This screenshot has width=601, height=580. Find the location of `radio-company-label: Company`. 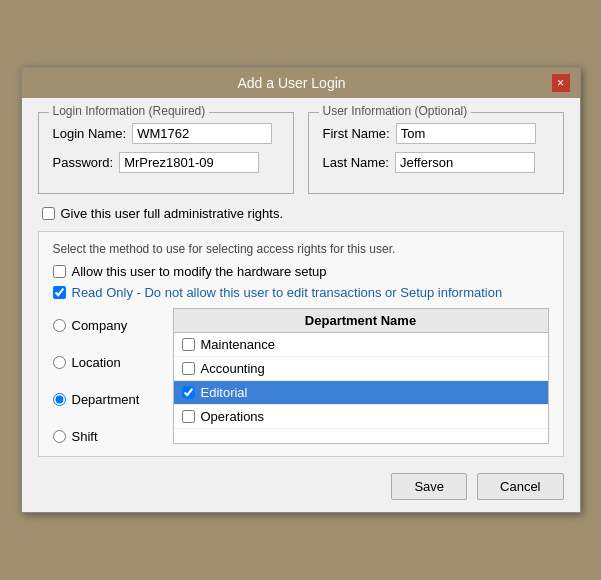

radio-company-label: Company is located at coordinates (100, 326).